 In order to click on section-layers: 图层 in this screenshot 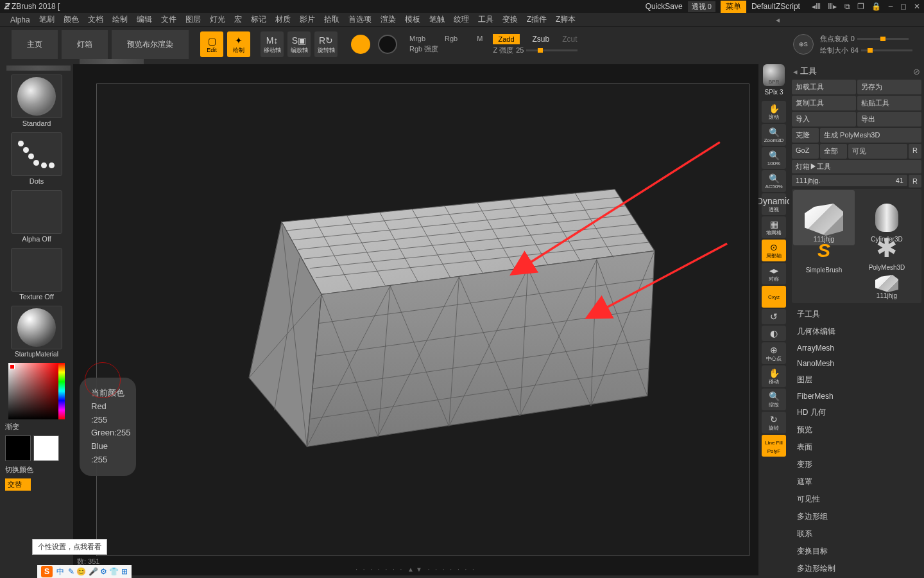, I will do `click(857, 380)`.